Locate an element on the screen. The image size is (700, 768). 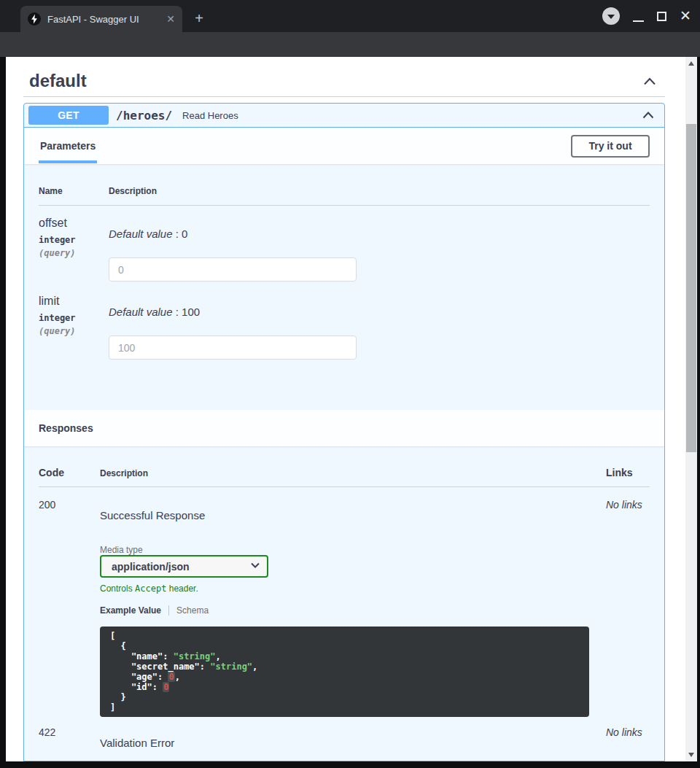
tab-parameters: Parameters is located at coordinates (68, 146).